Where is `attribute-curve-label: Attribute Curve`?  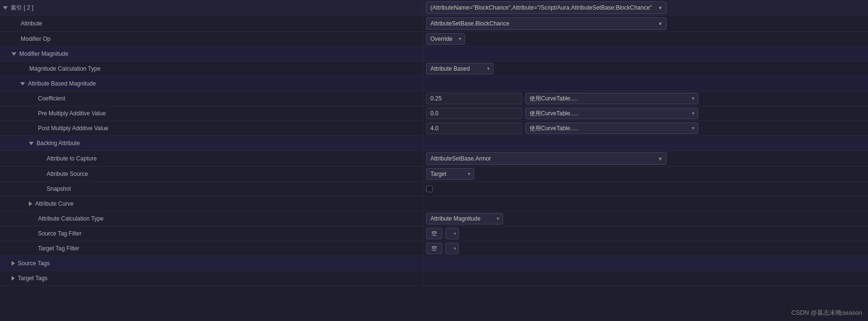
attribute-curve-label: Attribute Curve is located at coordinates (54, 204).